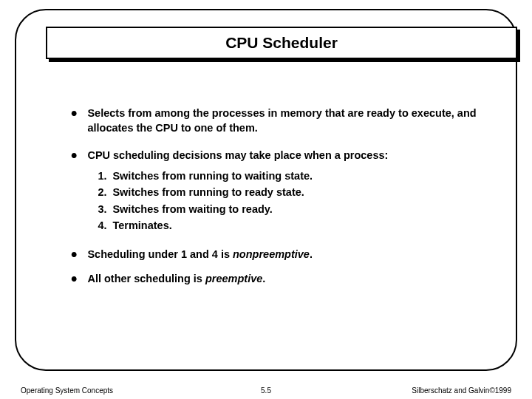  I want to click on subitem-1: 1.Switches from running to waiting state…, so click(299, 176).